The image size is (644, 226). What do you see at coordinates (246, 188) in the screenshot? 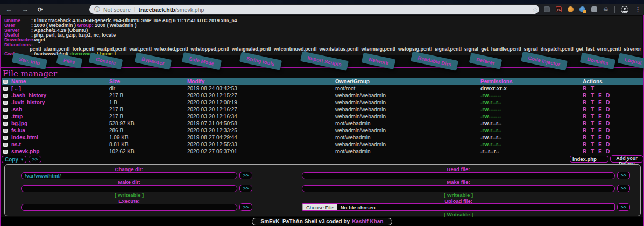
I see `make-dir-go-button: >>` at bounding box center [246, 188].